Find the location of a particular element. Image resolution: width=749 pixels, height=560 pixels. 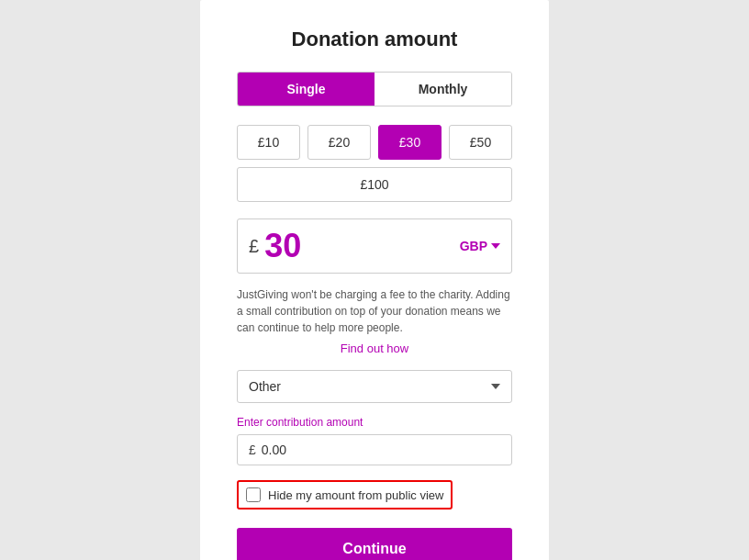

amount-btn-30: £30 is located at coordinates (409, 142).